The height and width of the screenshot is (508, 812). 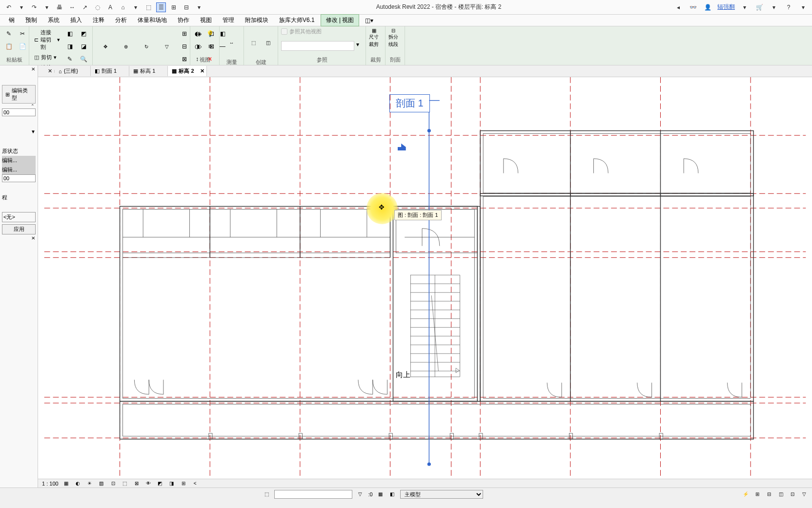 What do you see at coordinates (152, 21) in the screenshot?
I see `menu-massing: 体量和场地` at bounding box center [152, 21].